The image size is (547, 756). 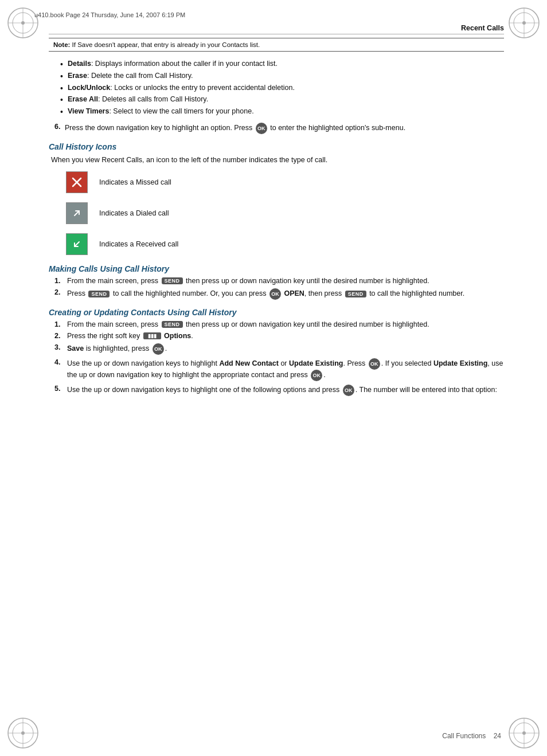 What do you see at coordinates (276, 269) in the screenshot?
I see `making-calls-heading: Making Calls Using Call History` at bounding box center [276, 269].